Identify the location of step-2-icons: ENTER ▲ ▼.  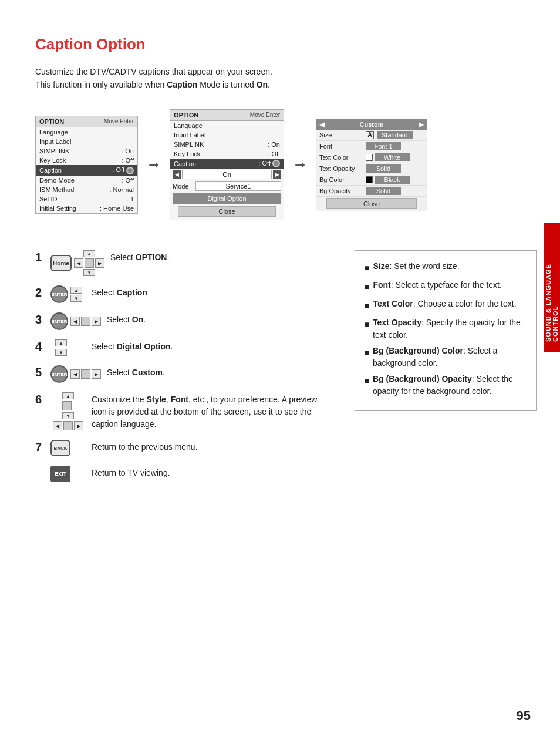
(68, 294).